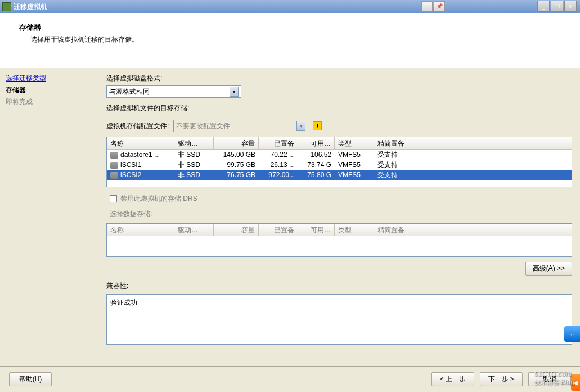 The height and width of the screenshot is (392, 580). What do you see at coordinates (339, 240) in the screenshot?
I see `secondary-datastore-table: 名称 驱动… 容量 已置备 可用… 类型 精简置备` at bounding box center [339, 240].